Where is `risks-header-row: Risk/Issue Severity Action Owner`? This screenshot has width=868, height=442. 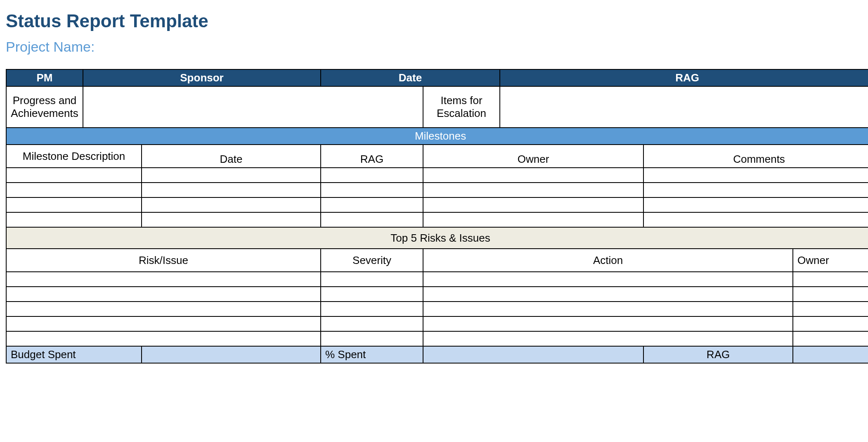
risks-header-row: Risk/Issue Severity Action Owner is located at coordinates (437, 260).